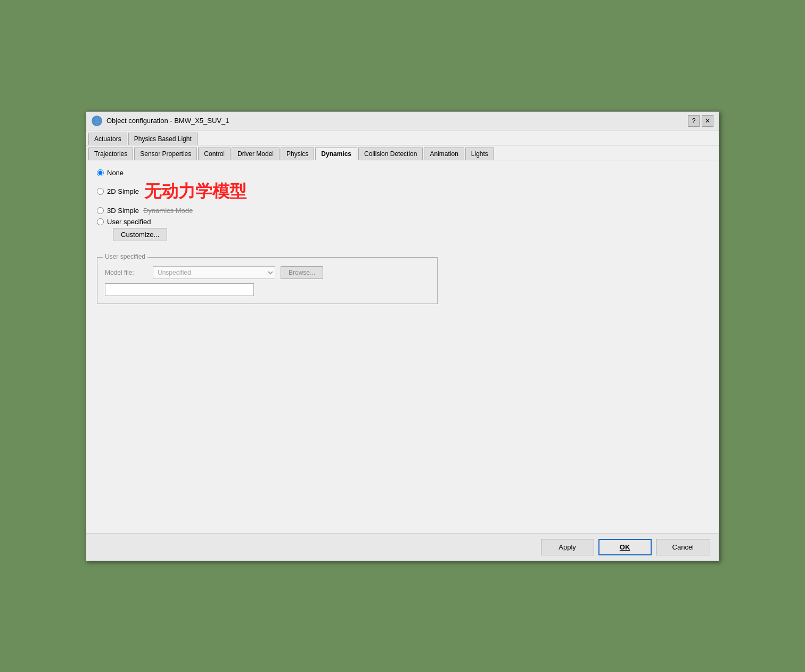  What do you see at coordinates (163, 138) in the screenshot?
I see `tab-physics-based-light: Physics Based Light` at bounding box center [163, 138].